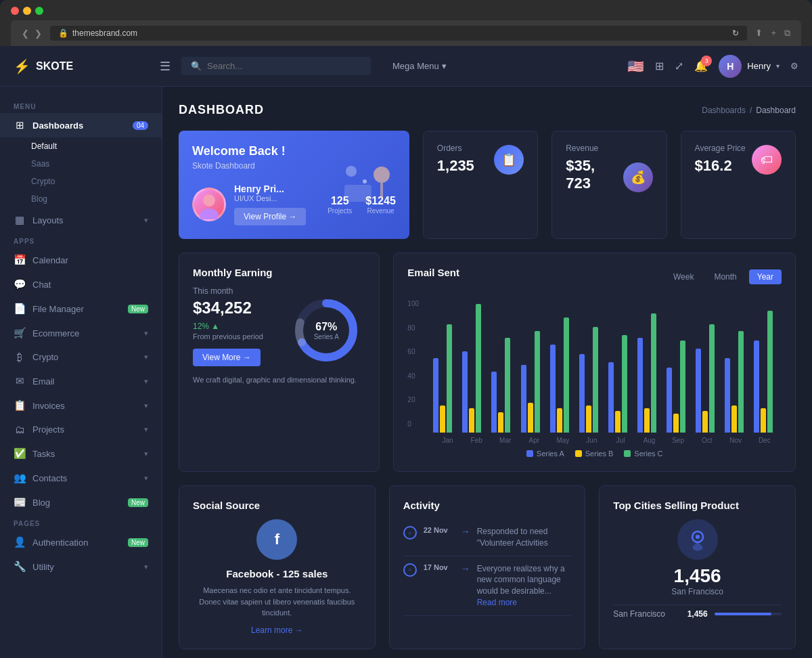 The image size is (812, 658). Describe the element at coordinates (81, 502) in the screenshot. I see `sidebar-item-blog: 📰 Blog New` at that location.